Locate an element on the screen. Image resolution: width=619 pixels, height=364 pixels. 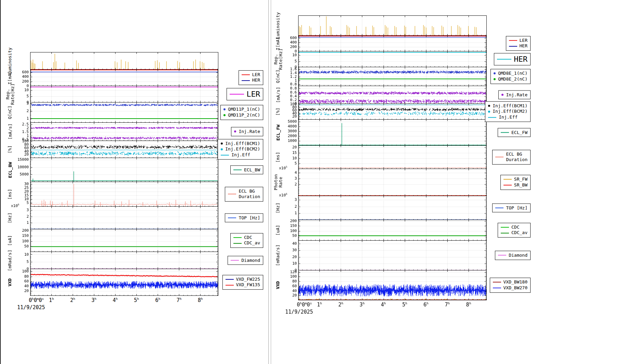
y-tick-label: 10 is located at coordinates (289, 158).